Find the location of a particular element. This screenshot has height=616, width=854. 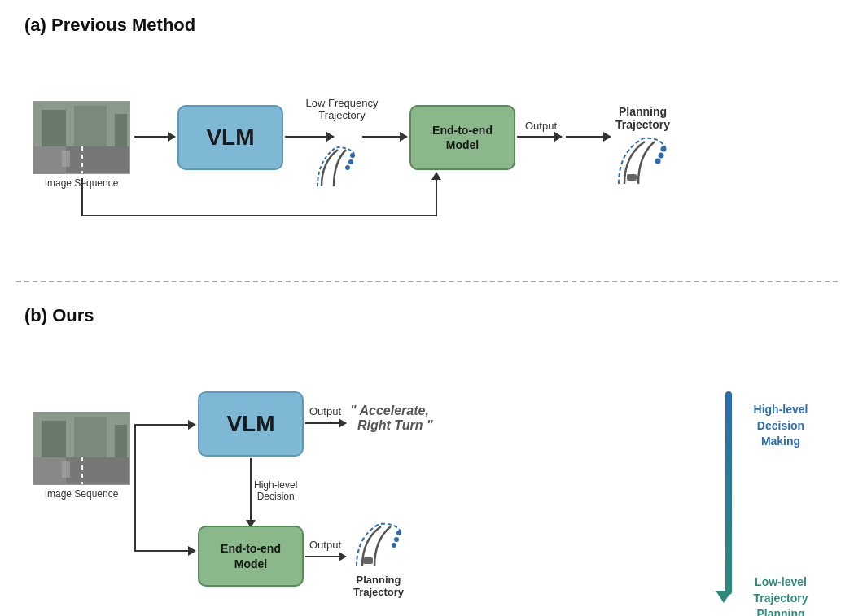

low-freq-road-icon-a is located at coordinates (335, 169).